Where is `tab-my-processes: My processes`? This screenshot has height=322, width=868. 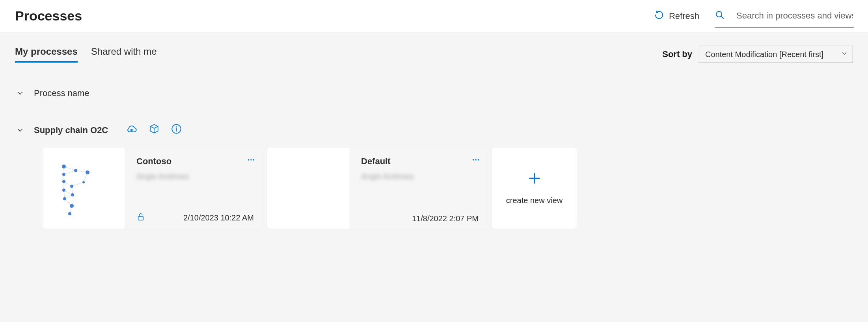 tab-my-processes: My processes is located at coordinates (47, 54).